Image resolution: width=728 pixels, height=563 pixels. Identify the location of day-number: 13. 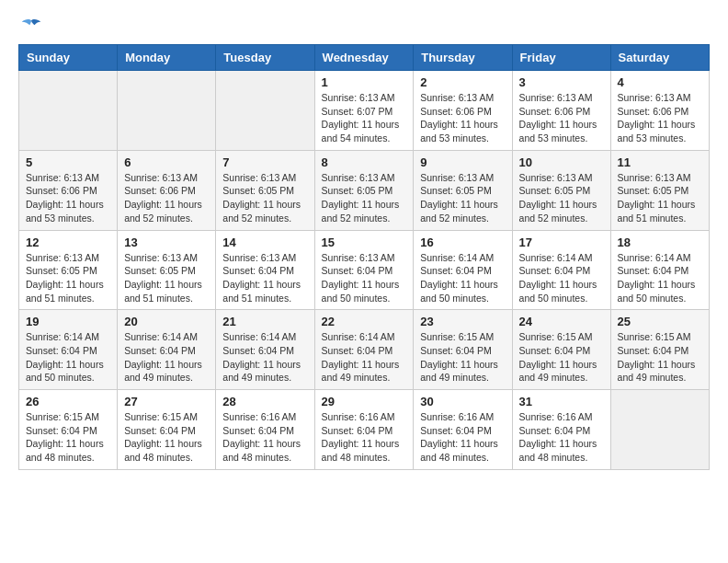
(166, 243).